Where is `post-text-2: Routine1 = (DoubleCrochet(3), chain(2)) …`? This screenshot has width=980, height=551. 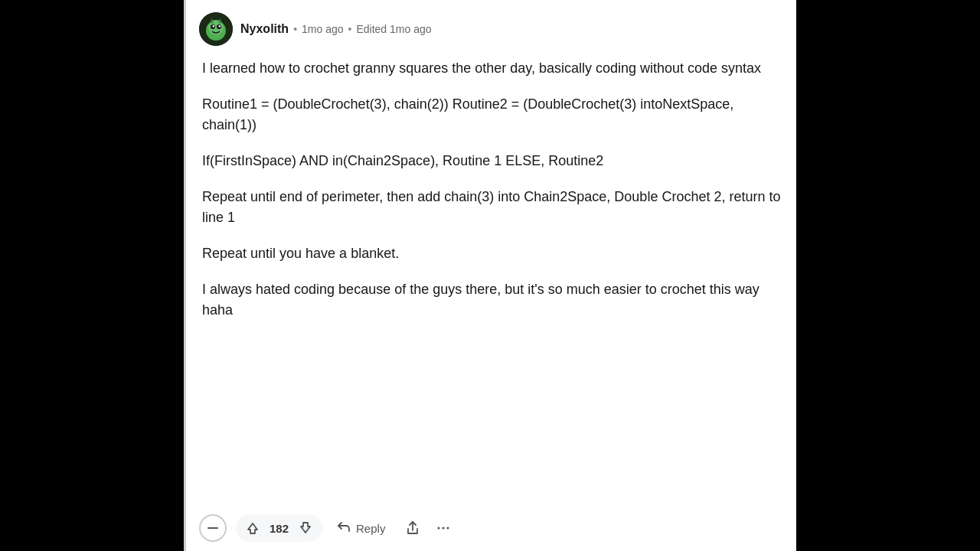
post-text-2: Routine1 = (DoubleCrochet(3), chain(2)) … is located at coordinates (492, 115).